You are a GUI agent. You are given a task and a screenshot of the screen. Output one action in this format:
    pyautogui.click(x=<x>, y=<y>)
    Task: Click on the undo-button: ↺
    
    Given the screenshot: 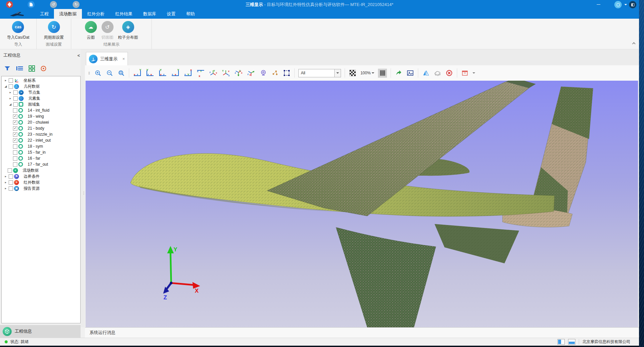 What is the action you would take?
    pyautogui.click(x=53, y=5)
    